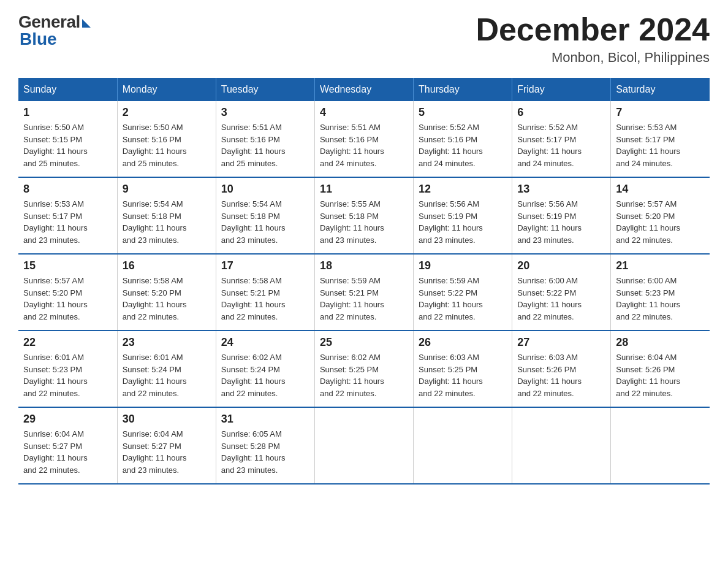  I want to click on calendar-cell: 7 Sunrise: 5:53 AMSunset: 5:17 PMDayligh…, so click(661, 139).